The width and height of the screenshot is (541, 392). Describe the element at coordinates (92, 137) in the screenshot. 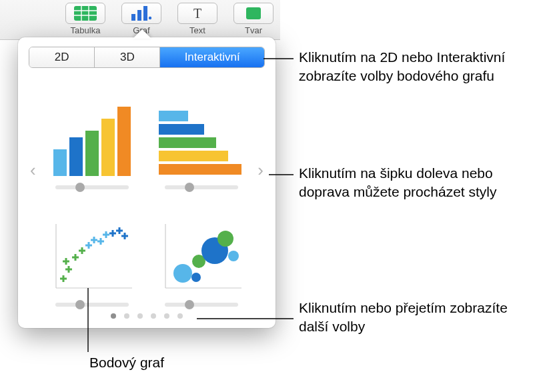

I see `chart-style-bar-vertical` at that location.